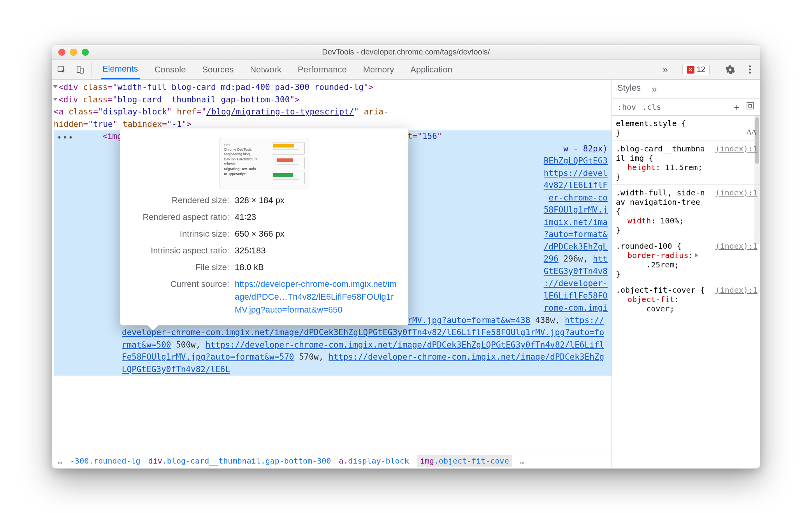  I want to click on tab-network: Network, so click(265, 69).